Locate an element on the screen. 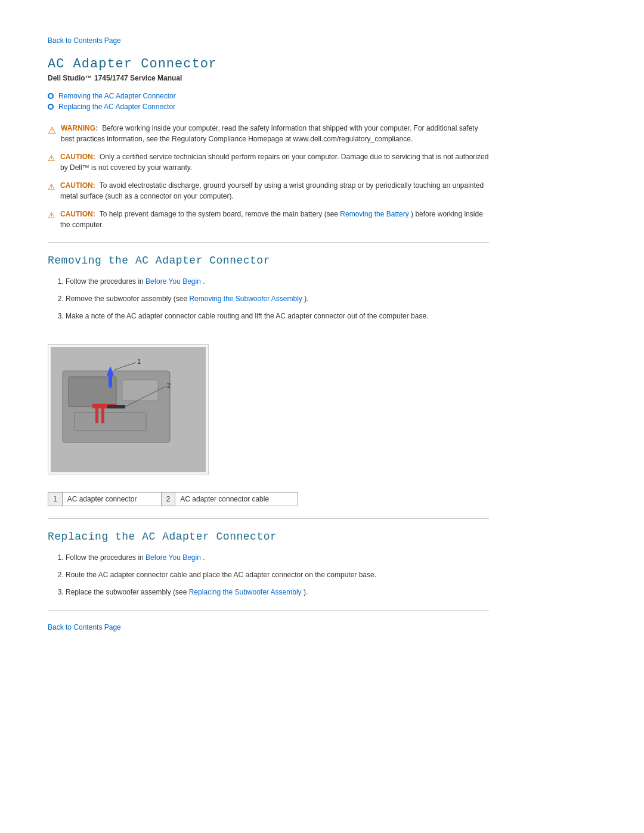 This screenshot has height=833, width=644. removing-steps-list: Follow the procedures in Before You Begi… is located at coordinates (277, 299).